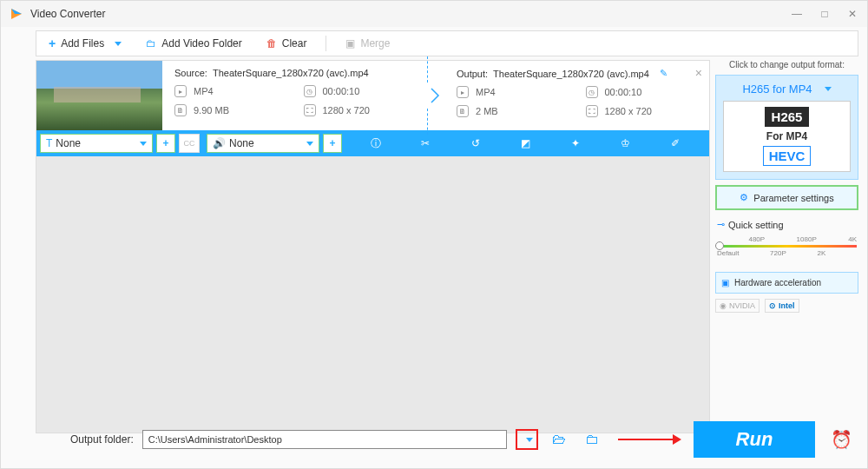 The width and height of the screenshot is (868, 469). I want to click on audio-value: None, so click(241, 143).